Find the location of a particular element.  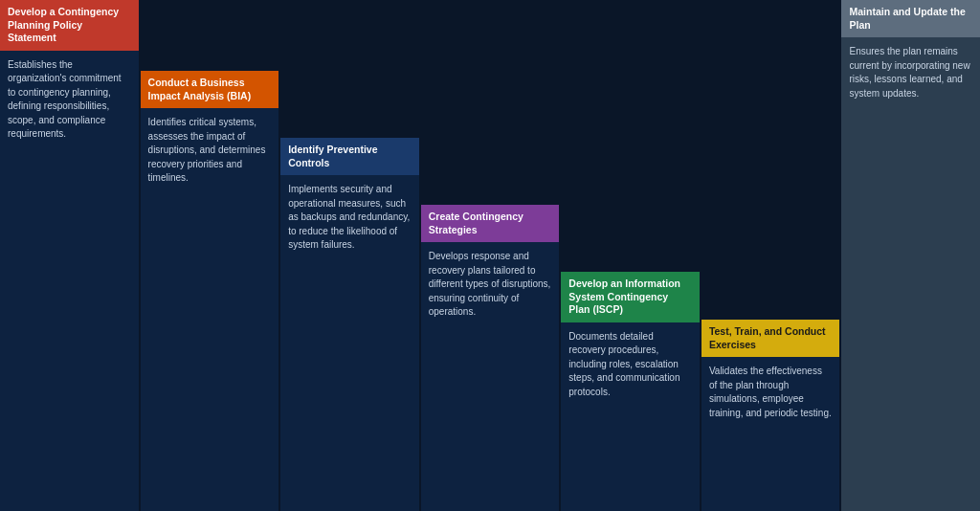

step-6-header: Test, Train, and Conduct Exercises is located at coordinates (771, 339).